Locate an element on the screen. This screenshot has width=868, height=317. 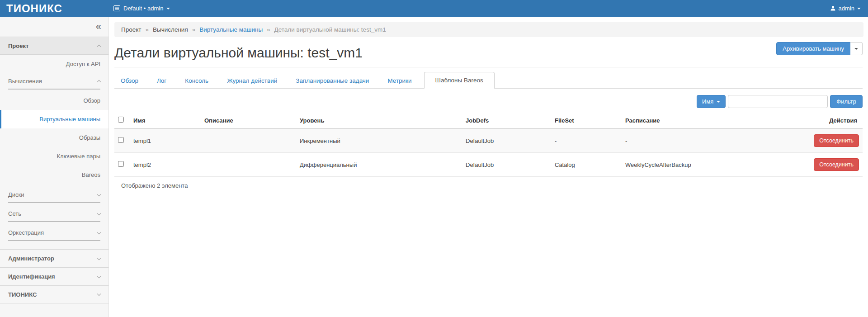
tab-metrics: Метрики is located at coordinates (400, 80).